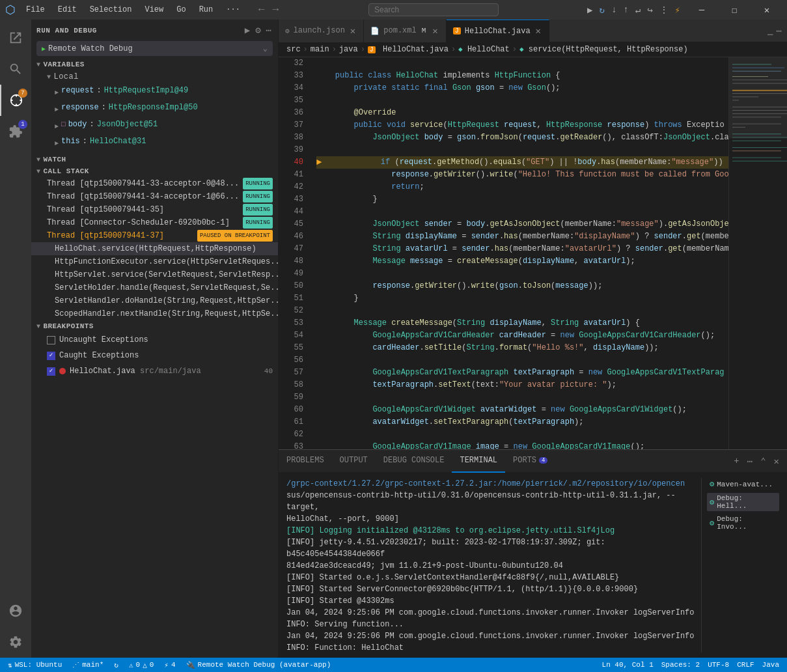  I want to click on bc-hellochat-class: ◆ HelloChat, so click(484, 49).